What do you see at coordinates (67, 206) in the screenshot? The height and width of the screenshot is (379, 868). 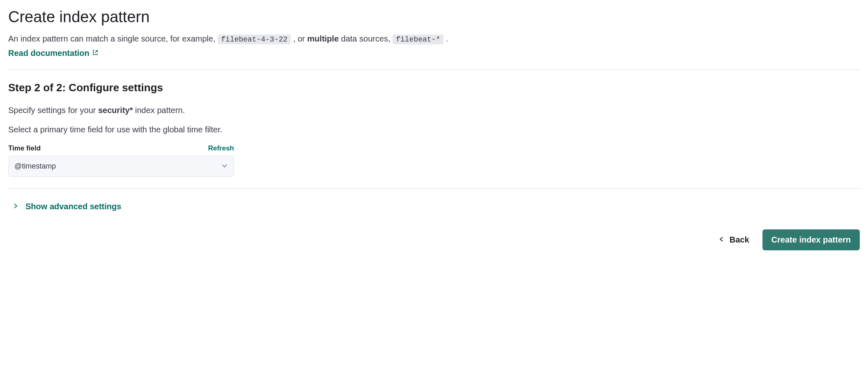 I see `show-advanced-settings-toggle: Show advanced settings` at bounding box center [67, 206].